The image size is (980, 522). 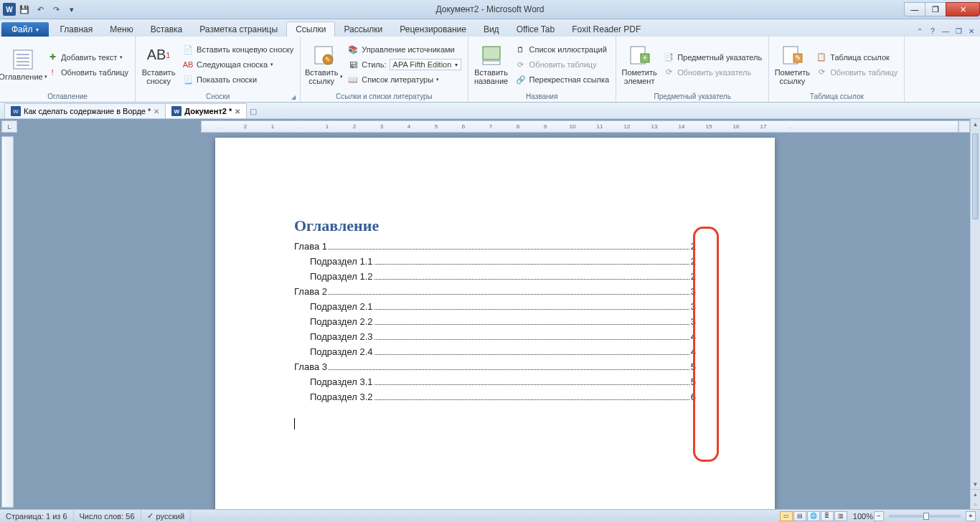 I want to click on insert-endnote-button: 📄Вставить концевую сноску, so click(x=238, y=49).